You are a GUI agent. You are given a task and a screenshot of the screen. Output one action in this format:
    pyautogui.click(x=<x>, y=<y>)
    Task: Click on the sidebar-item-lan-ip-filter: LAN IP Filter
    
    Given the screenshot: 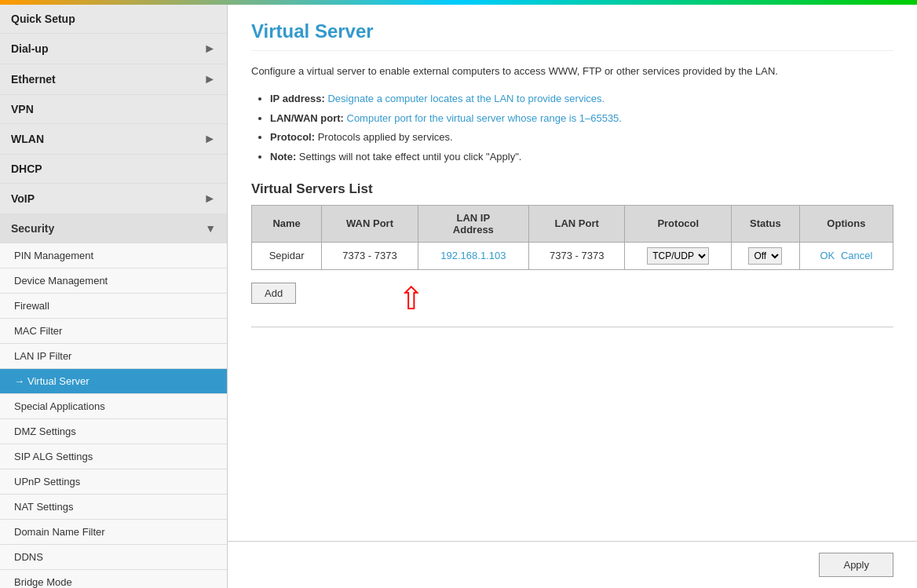 What is the action you would take?
    pyautogui.click(x=113, y=356)
    